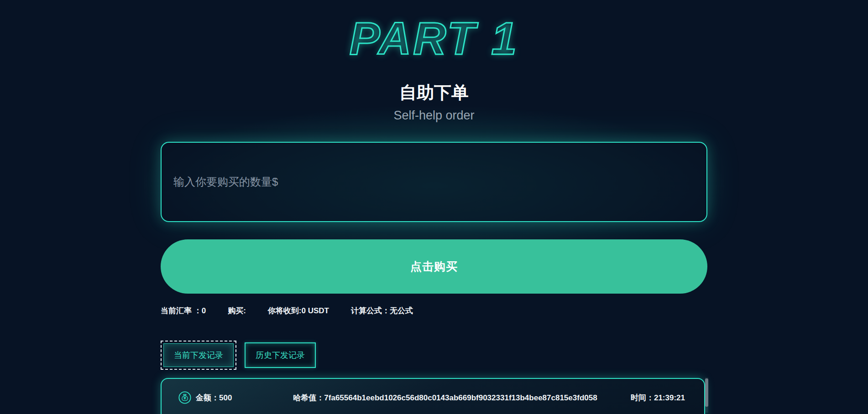  What do you see at coordinates (183, 311) in the screenshot?
I see `current-rate-label: 当前汇率 ：0` at bounding box center [183, 311].